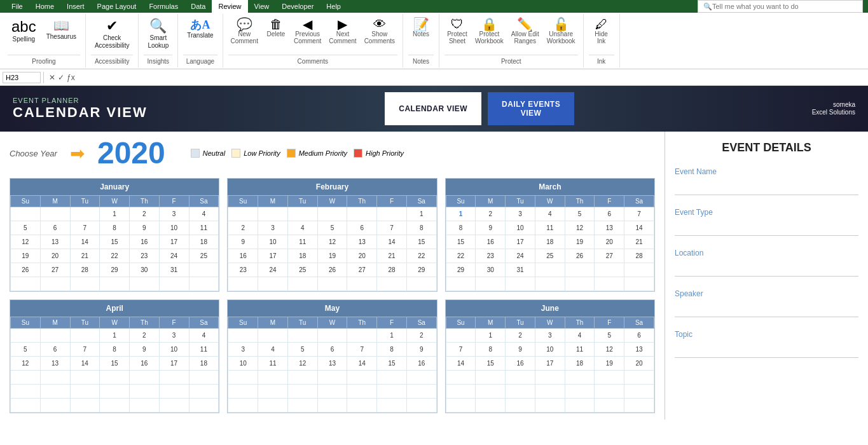 Image resolution: width=868 pixels, height=445 pixels. I want to click on formula-input, so click(472, 78).